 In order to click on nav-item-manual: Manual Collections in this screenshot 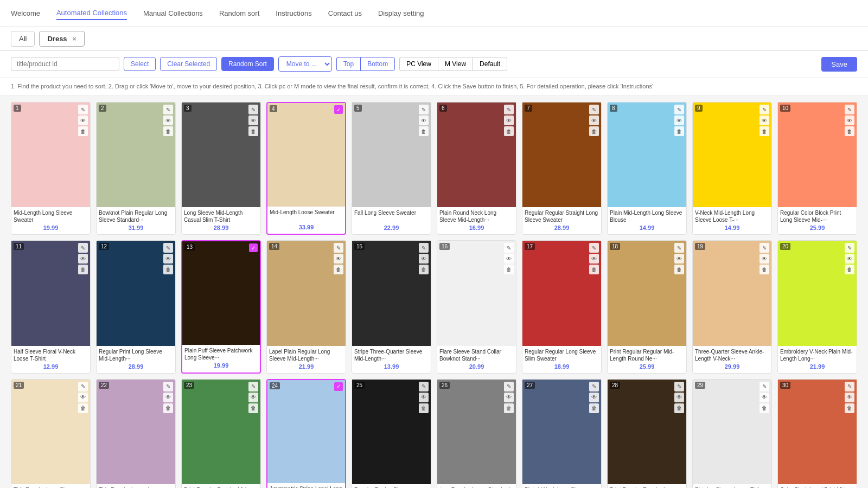, I will do `click(173, 13)`.